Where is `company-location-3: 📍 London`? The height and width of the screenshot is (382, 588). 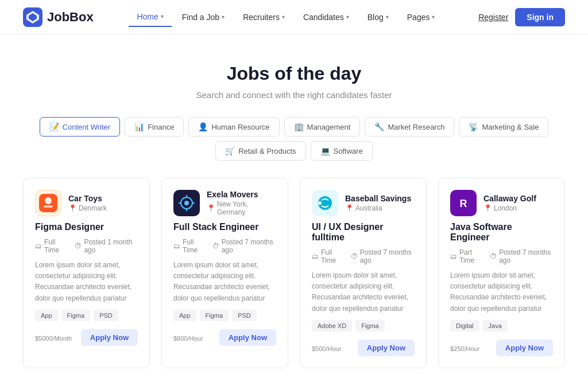 company-location-3: 📍 London is located at coordinates (510, 208).